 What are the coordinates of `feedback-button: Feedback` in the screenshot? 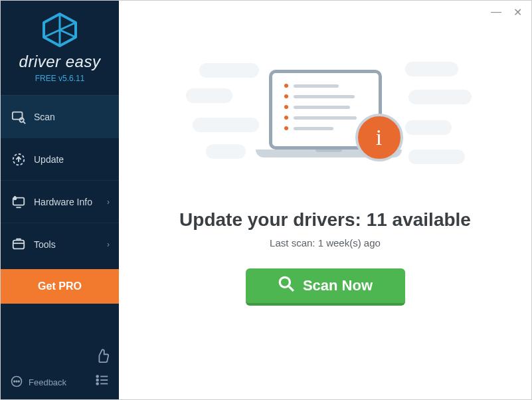 It's located at (39, 383).